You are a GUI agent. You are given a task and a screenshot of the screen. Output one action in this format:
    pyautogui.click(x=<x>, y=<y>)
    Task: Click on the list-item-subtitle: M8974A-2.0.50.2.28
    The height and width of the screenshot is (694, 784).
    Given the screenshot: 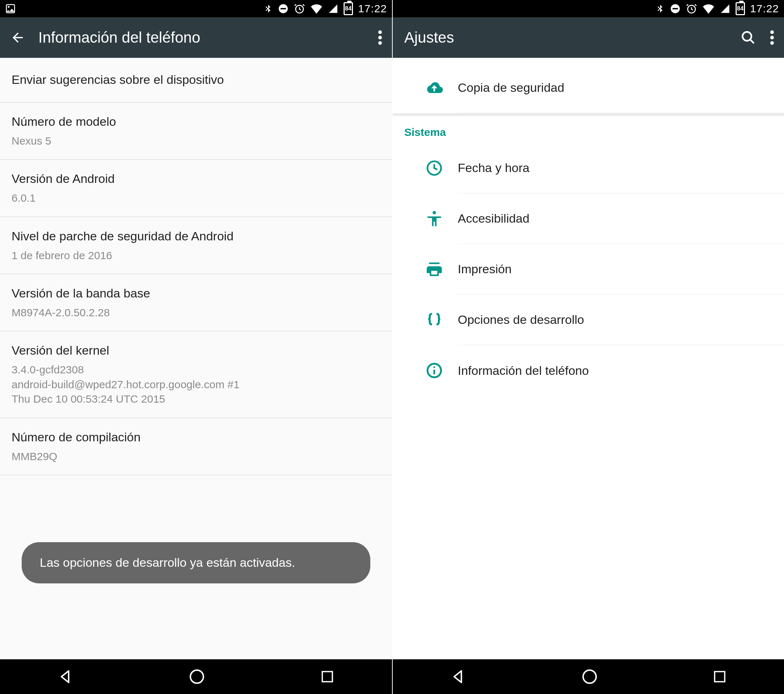 What is the action you would take?
    pyautogui.click(x=196, y=313)
    